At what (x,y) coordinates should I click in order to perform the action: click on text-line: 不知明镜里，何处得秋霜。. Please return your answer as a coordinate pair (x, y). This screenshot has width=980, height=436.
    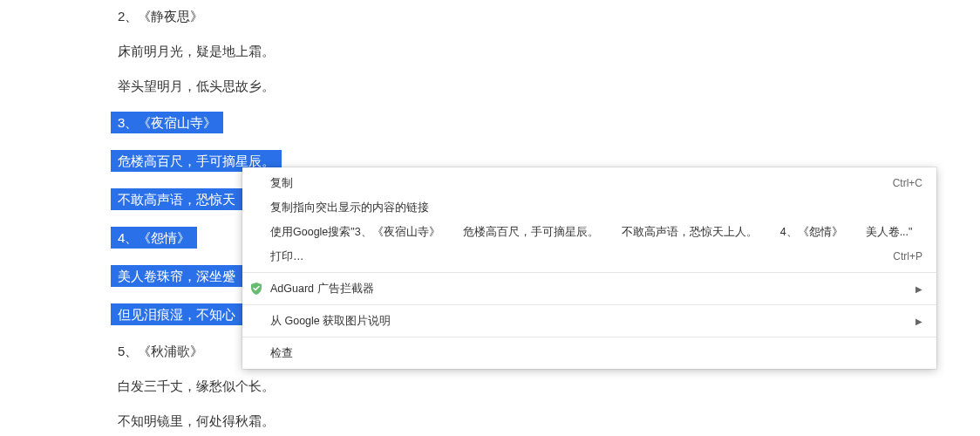
    Looking at the image, I should click on (549, 420).